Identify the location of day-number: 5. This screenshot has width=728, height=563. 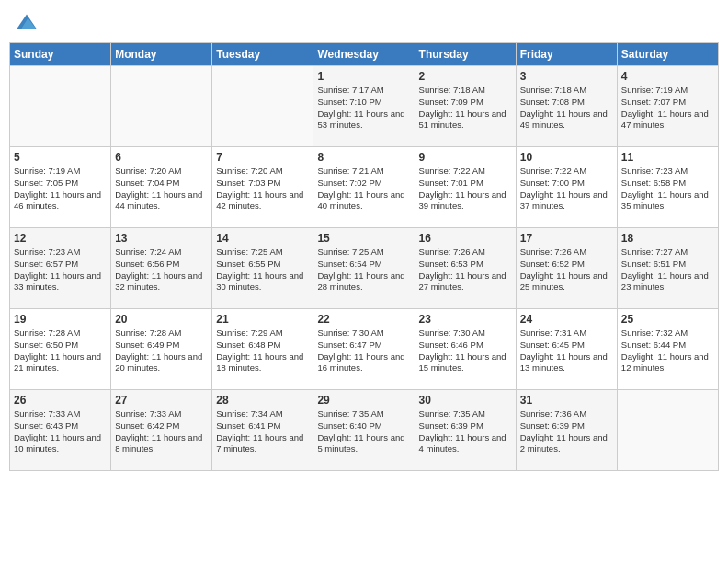
(61, 157).